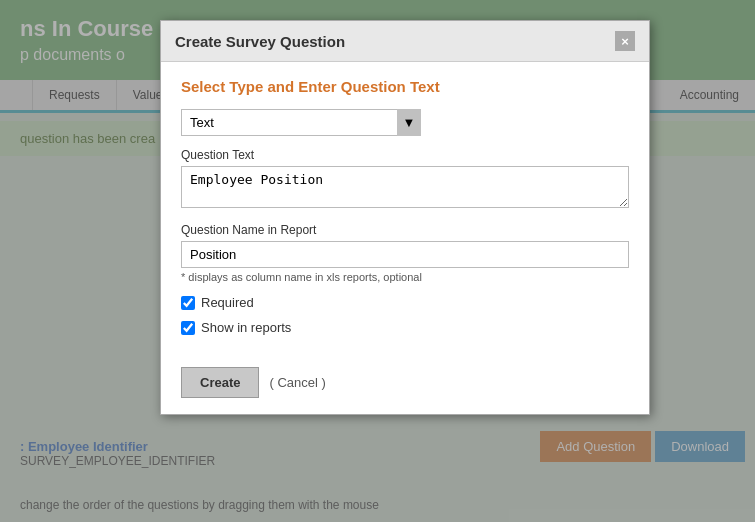  I want to click on show-reports-label: Show in reports, so click(246, 328).